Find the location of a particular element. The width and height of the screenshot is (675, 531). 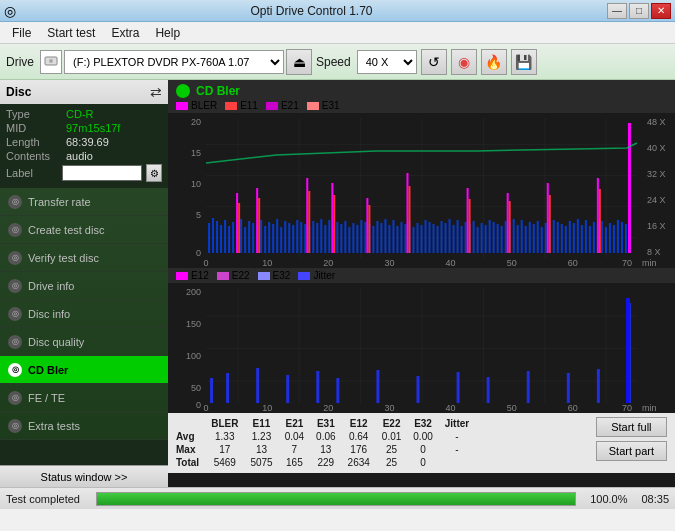

svg-text: 60 is located at coordinates (573, 263).